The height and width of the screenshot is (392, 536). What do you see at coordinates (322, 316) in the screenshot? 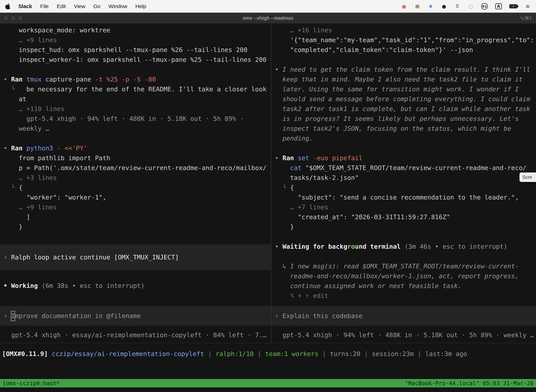
I see `text-segment: Explain this codebase` at bounding box center [322, 316].